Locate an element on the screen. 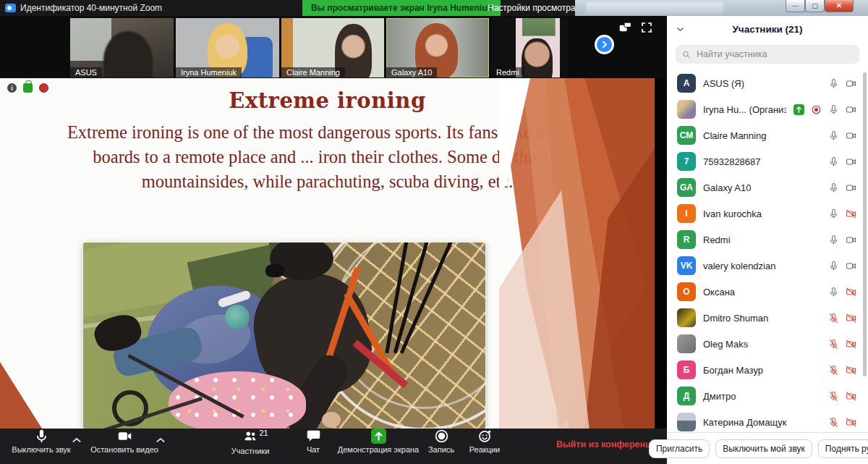 The width and height of the screenshot is (868, 464). video-tile-galaxy: Galaxy A10 is located at coordinates (438, 48).